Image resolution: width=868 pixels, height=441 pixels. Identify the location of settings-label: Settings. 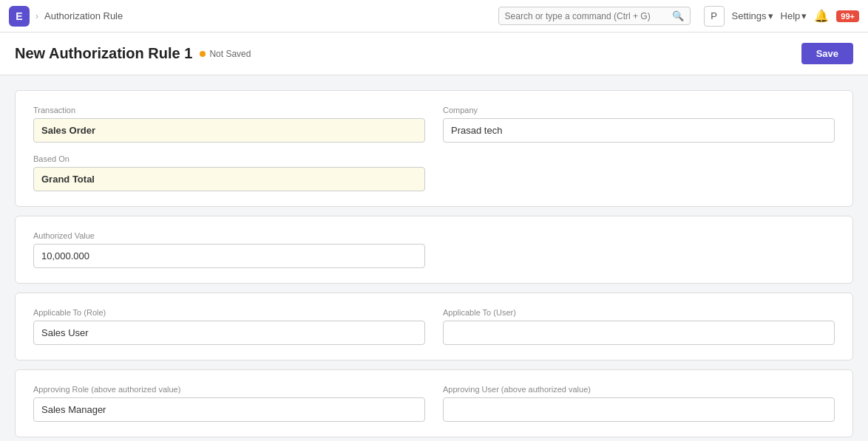
(750, 16).